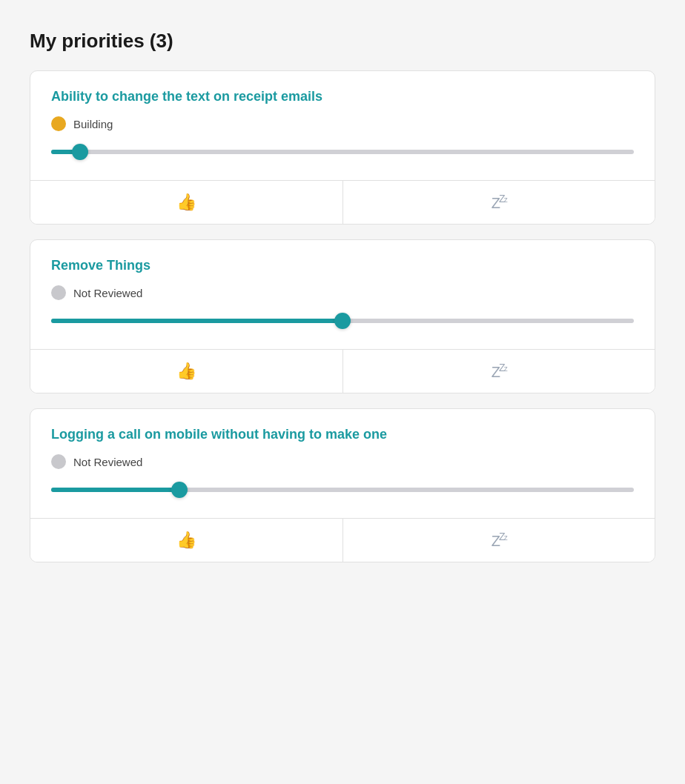 This screenshot has width=685, height=784. I want to click on status-row-1: Building, so click(342, 124).